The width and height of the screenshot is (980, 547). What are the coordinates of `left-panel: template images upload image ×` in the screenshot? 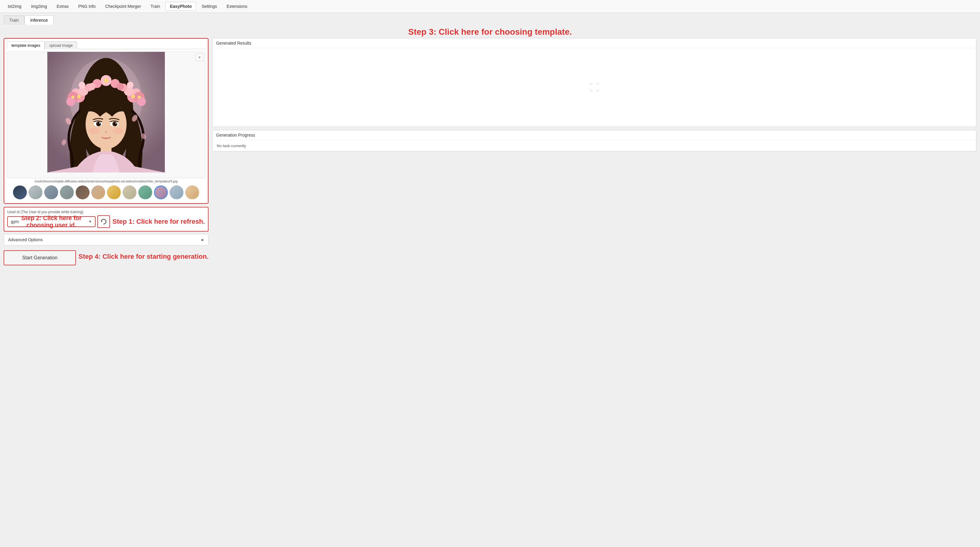 It's located at (106, 152).